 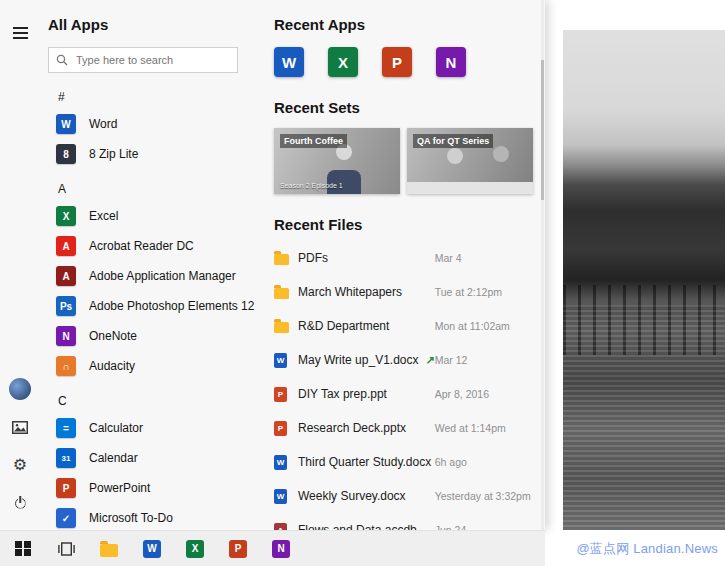 I want to click on file-name: PDFs, so click(x=313, y=258).